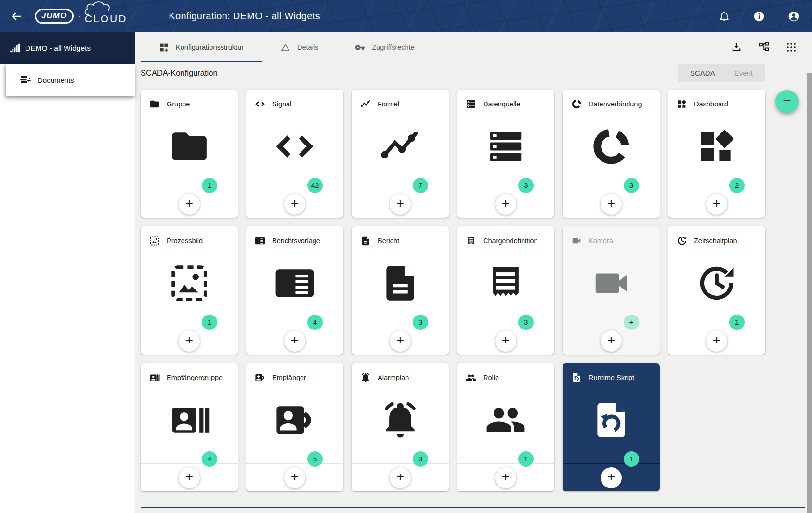  Describe the element at coordinates (717, 154) in the screenshot. I see `widget-card-dashboard: Dashboard 2 +` at that location.